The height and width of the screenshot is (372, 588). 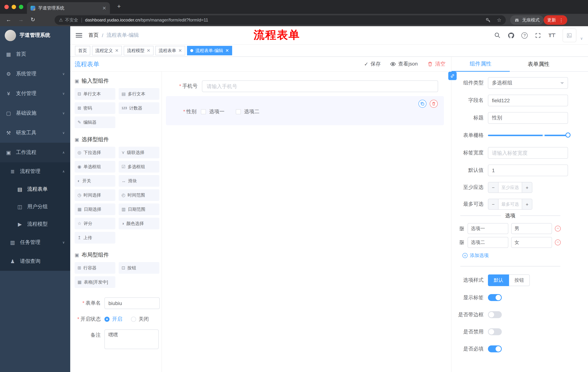 What do you see at coordinates (35, 35) in the screenshot?
I see `sidebar-logo: 芋道管理系统` at bounding box center [35, 35].